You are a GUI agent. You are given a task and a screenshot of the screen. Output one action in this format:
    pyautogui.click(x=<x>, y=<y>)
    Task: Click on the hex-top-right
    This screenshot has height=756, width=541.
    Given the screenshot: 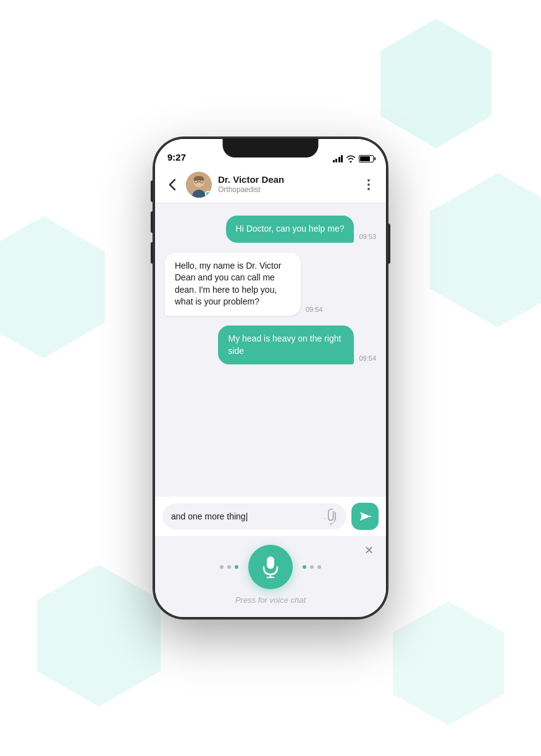 What is the action you would take?
    pyautogui.click(x=436, y=83)
    